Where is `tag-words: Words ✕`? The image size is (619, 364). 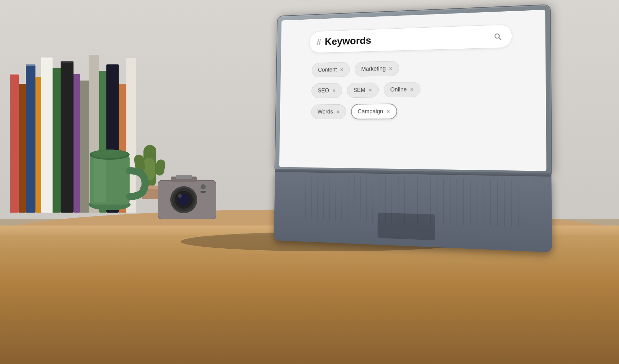 tag-words: Words ✕ is located at coordinates (329, 112).